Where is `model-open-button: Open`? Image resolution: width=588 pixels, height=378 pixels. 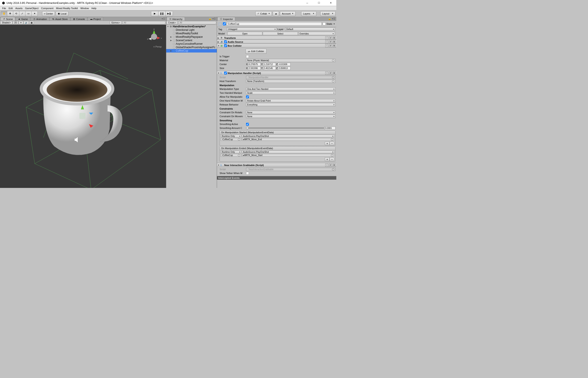 model-open-button: Open is located at coordinates (245, 34).